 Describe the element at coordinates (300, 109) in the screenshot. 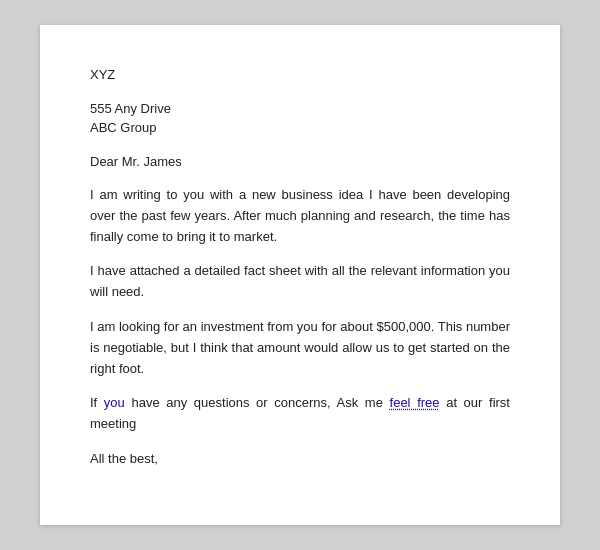

I see `address-line1: 555 Any Drive` at that location.